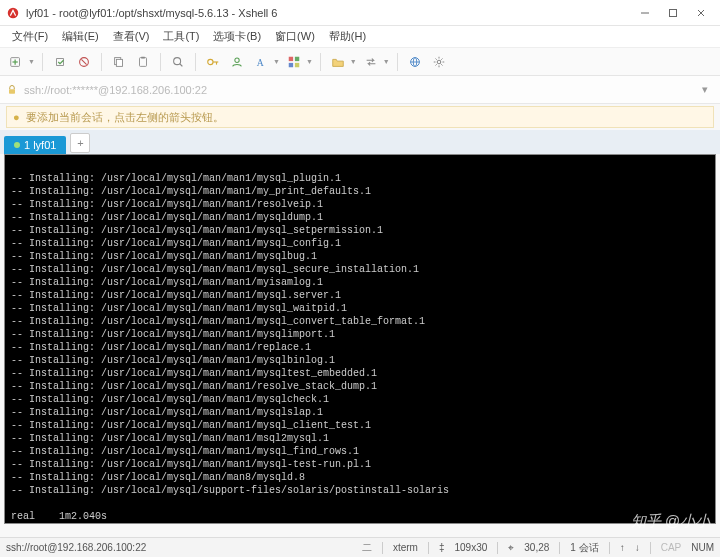 This screenshot has width=720, height=557. Describe the element at coordinates (360, 142) in the screenshot. I see `tabbar: 1 lyf01 +` at that location.